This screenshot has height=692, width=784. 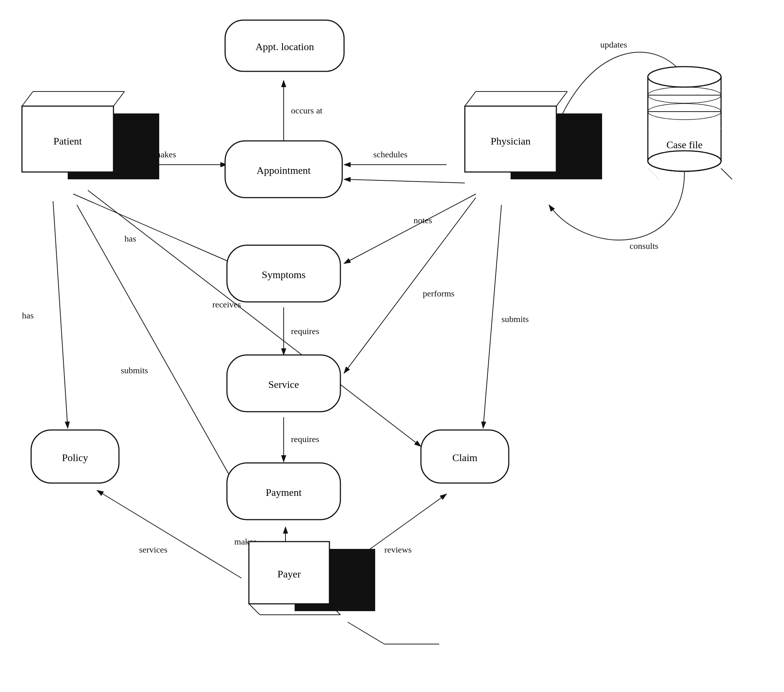 I want to click on label-services: services, so click(x=153, y=549).